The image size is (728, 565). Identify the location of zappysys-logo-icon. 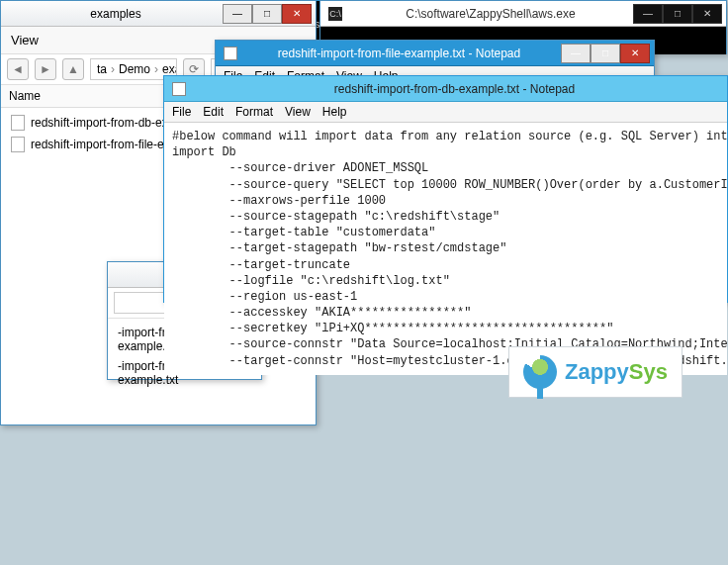
(540, 372).